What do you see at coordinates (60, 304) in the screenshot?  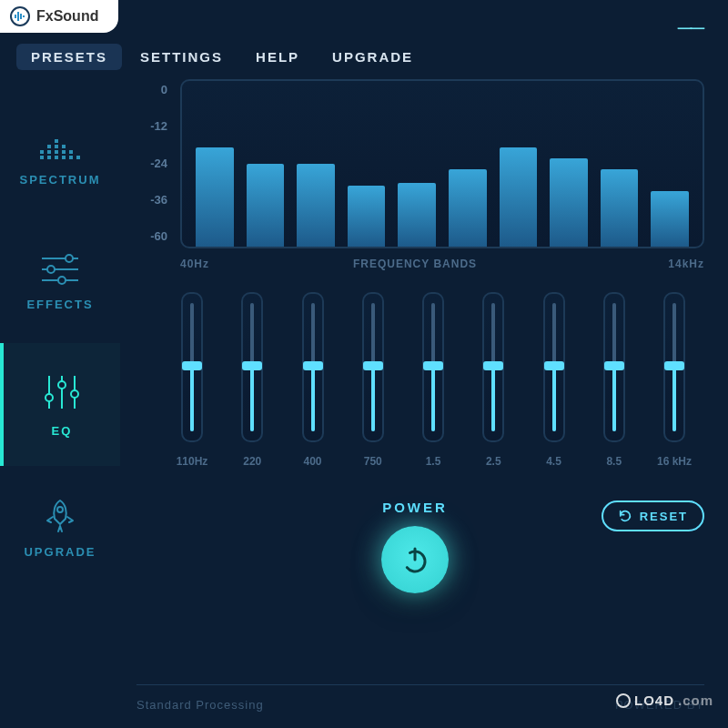 I see `sidebar-item-label: EFFECTS` at bounding box center [60, 304].